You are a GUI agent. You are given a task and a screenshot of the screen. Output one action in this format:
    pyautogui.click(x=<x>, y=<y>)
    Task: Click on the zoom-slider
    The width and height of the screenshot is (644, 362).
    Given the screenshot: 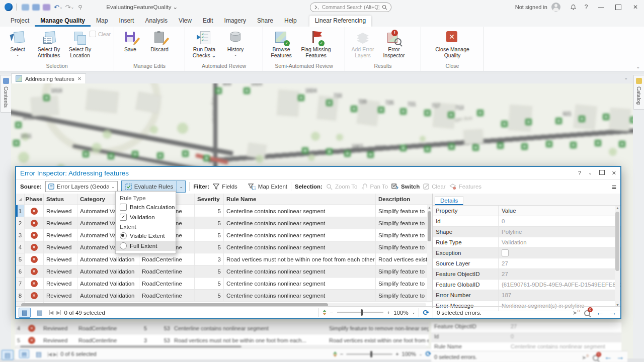 What is the action you would take?
    pyautogui.click(x=360, y=313)
    